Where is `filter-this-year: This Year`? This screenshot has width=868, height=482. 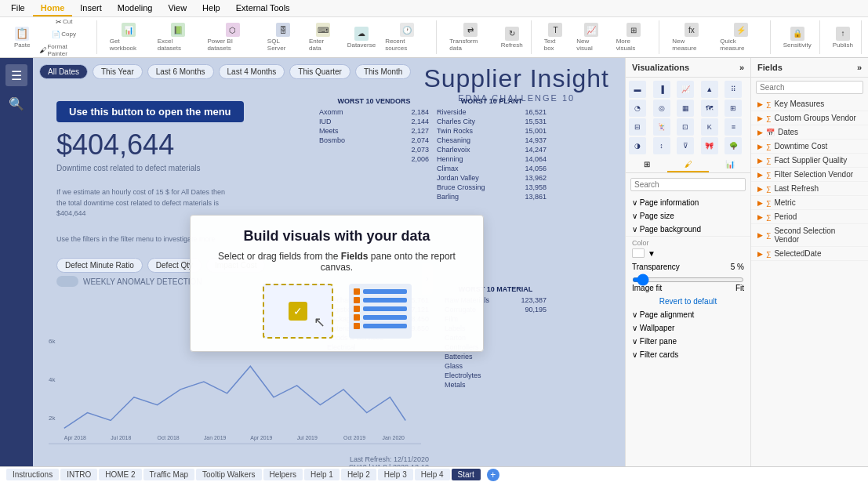 filter-this-year: This Year is located at coordinates (118, 72).